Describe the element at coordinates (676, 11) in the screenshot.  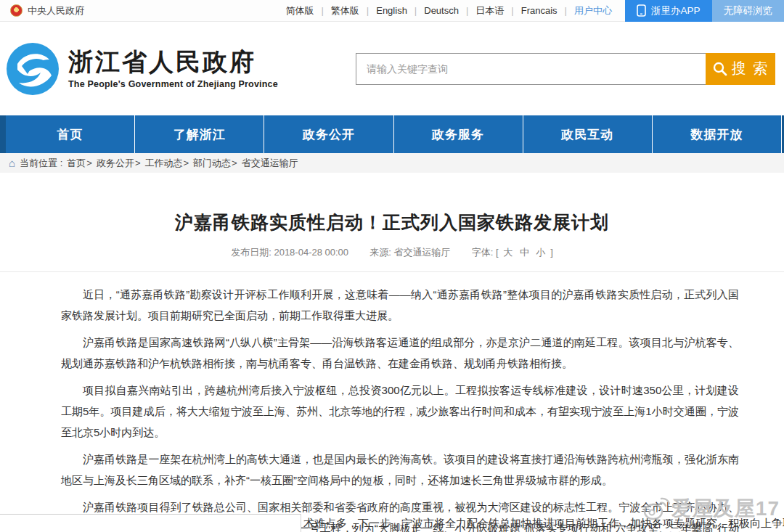
I see `app-button-label: 浙里办APP` at that location.